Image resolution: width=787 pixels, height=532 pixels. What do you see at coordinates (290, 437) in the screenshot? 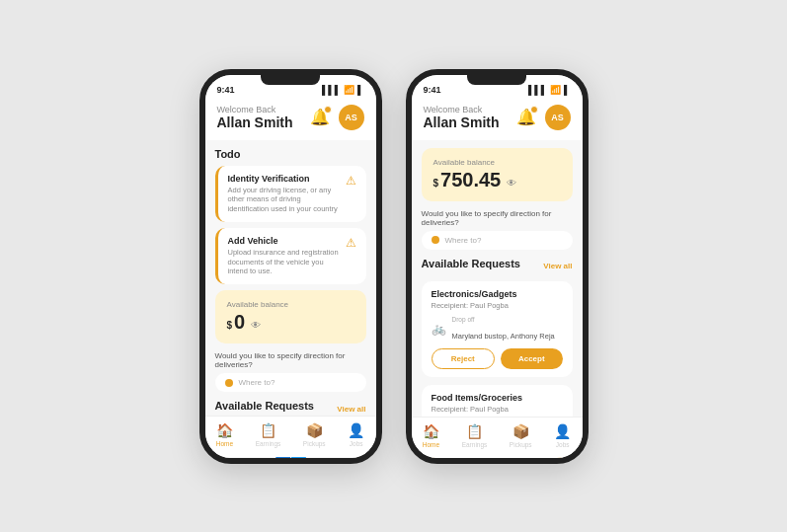
I see `bottom-nav-left: 🏠 Home 📋 Earnings 📦 Pickups 👤 Jobs` at bounding box center [290, 437].